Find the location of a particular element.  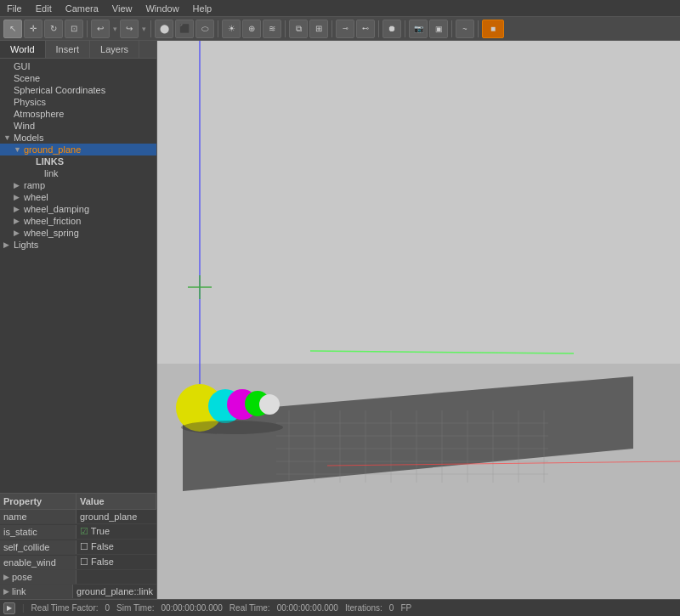

tree-item-wheel: ▶ wheel is located at coordinates (78, 197).